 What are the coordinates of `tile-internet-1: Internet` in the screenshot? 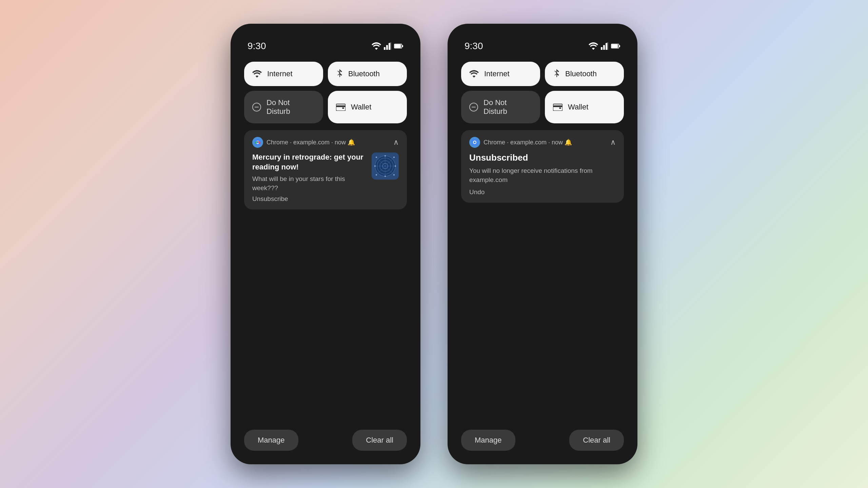 It's located at (283, 74).